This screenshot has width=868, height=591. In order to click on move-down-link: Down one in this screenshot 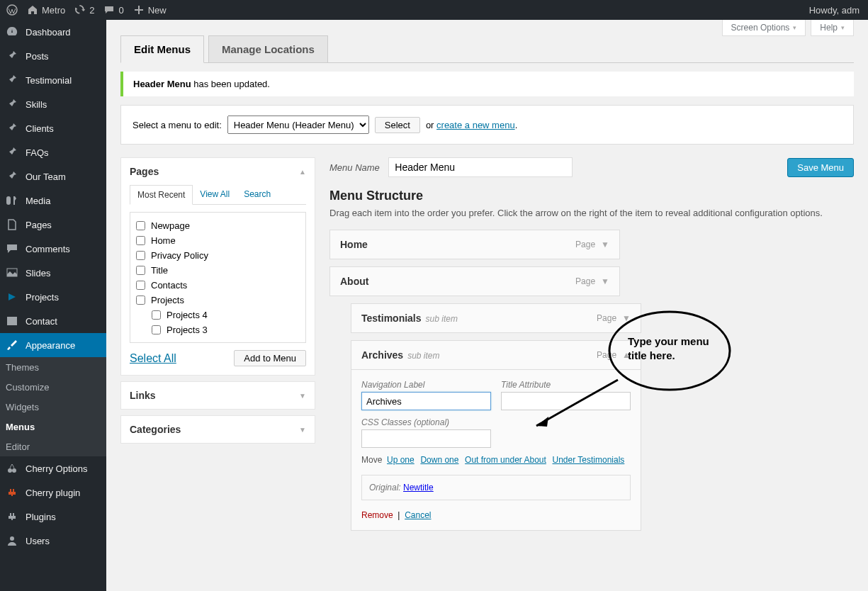, I will do `click(439, 460)`.